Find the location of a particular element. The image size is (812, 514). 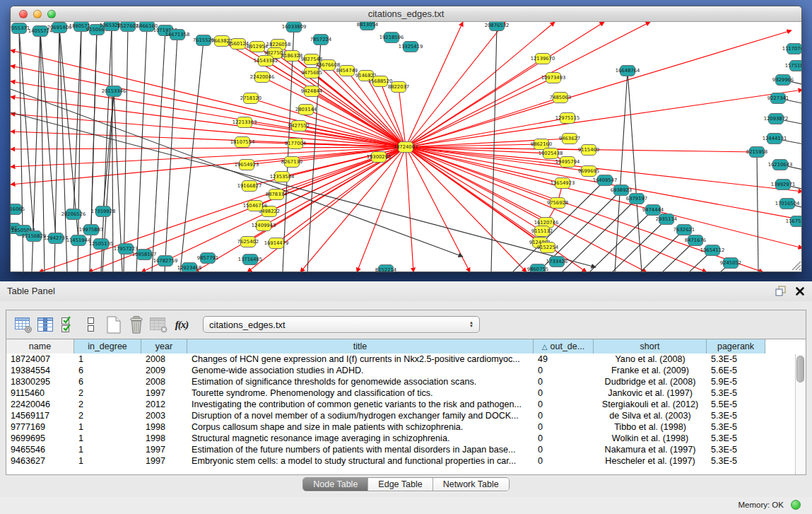

table-row: 946554611997Estimation of the future num… is located at coordinates (406, 450).